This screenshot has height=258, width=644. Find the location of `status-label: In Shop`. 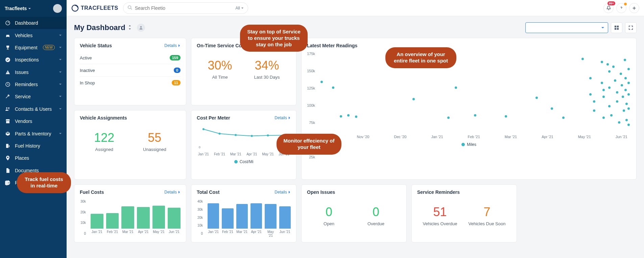

status-label: In Shop is located at coordinates (87, 83).